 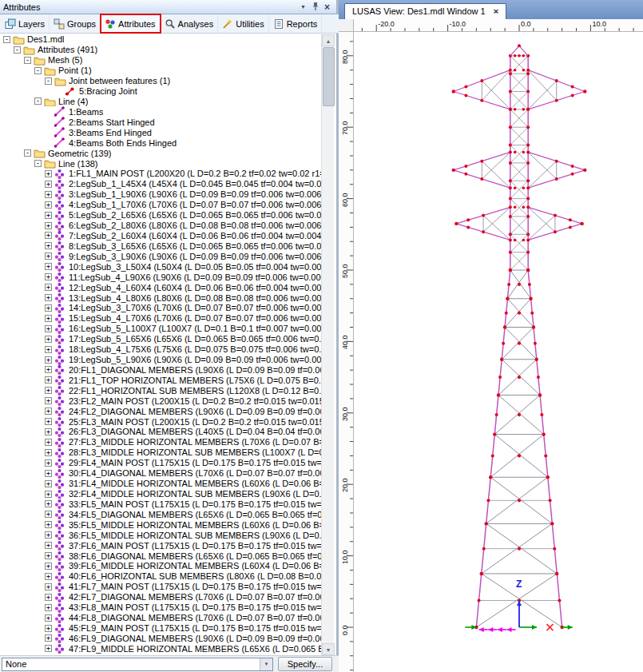 What do you see at coordinates (137, 665) in the screenshot?
I see `attribute-filter-select: None ▼` at bounding box center [137, 665].